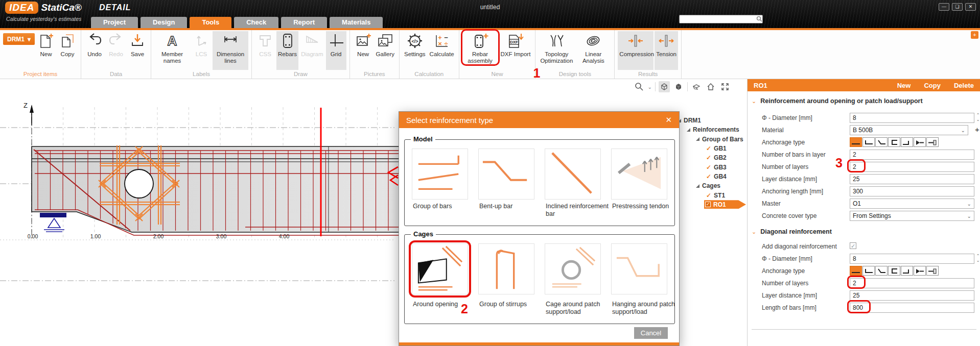 The image size is (980, 346). I want to click on close-button: ✕, so click(971, 7).